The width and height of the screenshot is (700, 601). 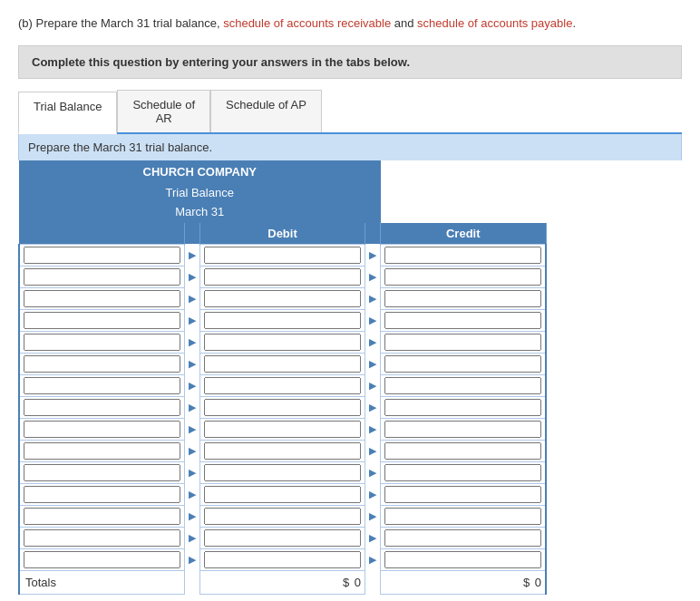 I want to click on tab-schedule-ap: Schedule of AP, so click(x=267, y=111).